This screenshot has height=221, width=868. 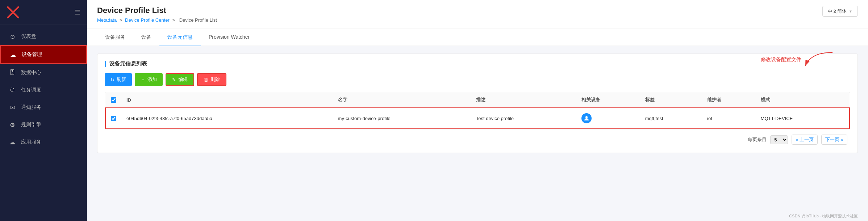 I want to click on col-tags-header: 标签, so click(x=671, y=100).